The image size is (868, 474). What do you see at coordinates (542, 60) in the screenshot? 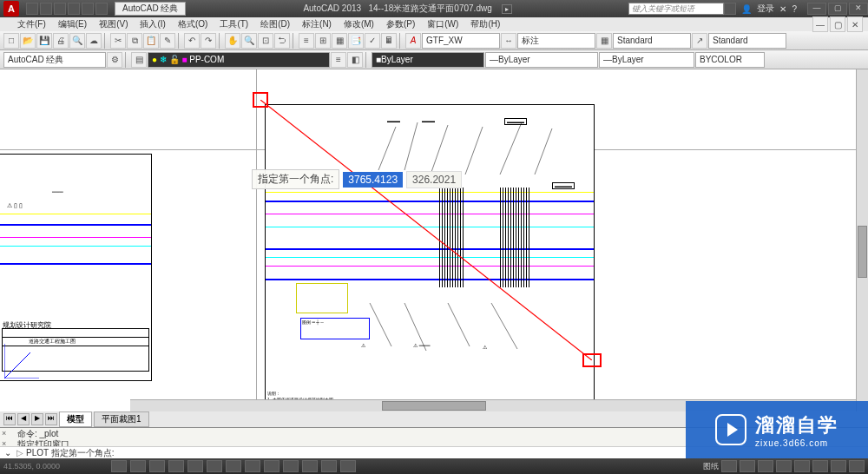
I see `linetype-combo: — ByLayer` at bounding box center [542, 60].